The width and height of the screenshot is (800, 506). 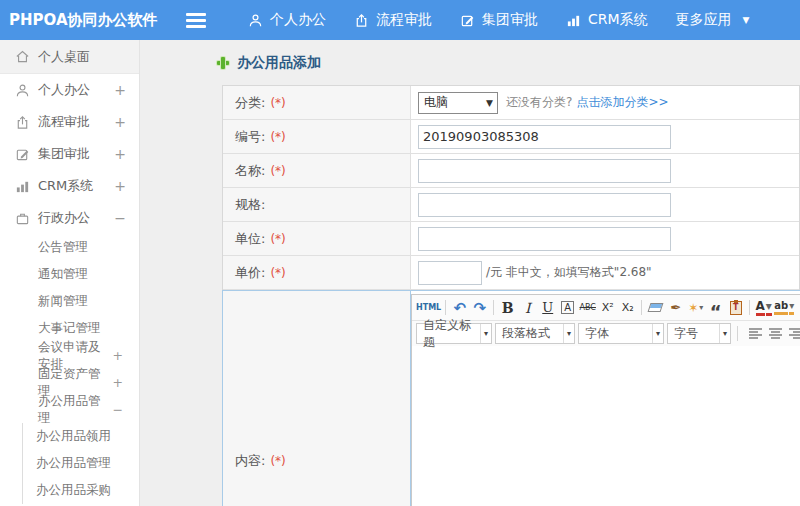 I want to click on sidebar-item-office-supplies-mgmt: 办公用品管理−, so click(x=70, y=410).